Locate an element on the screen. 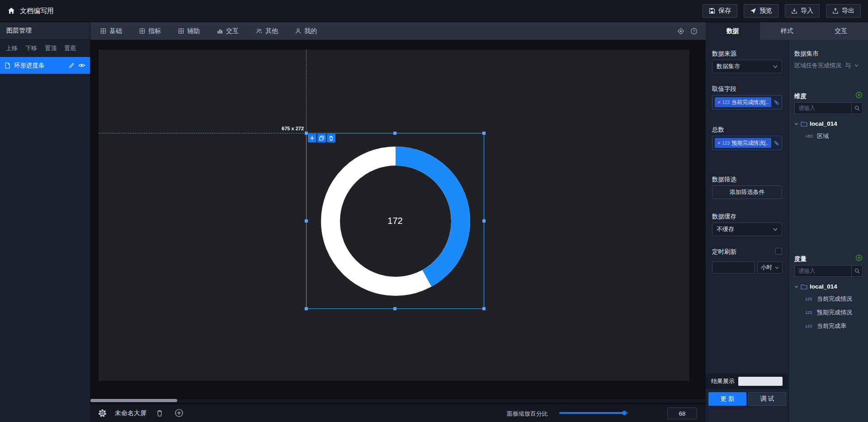  dataset-name: 区域任务完成情况 is located at coordinates (818, 66).